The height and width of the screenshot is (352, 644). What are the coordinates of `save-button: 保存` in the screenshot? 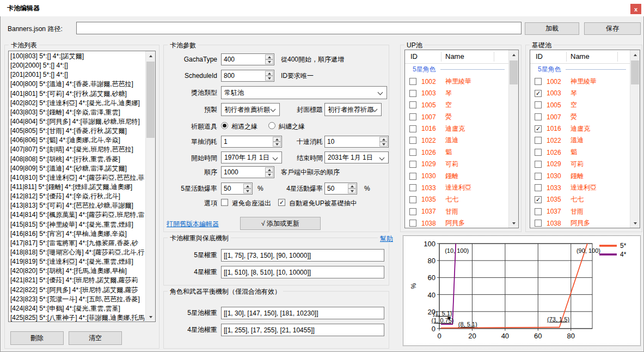 It's located at (612, 28).